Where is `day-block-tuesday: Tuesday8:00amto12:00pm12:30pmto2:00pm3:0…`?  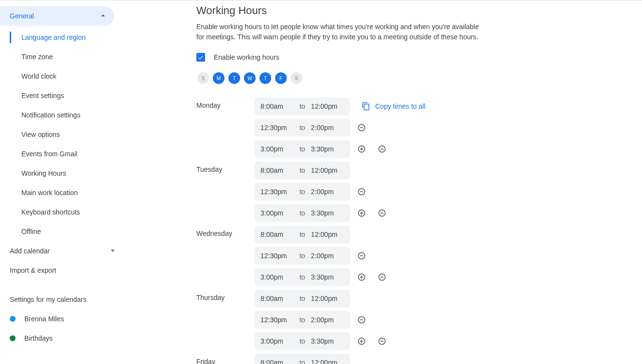 day-block-tuesday: Tuesday8:00amto12:00pm12:30pmto2:00pm3:0… is located at coordinates (409, 192).